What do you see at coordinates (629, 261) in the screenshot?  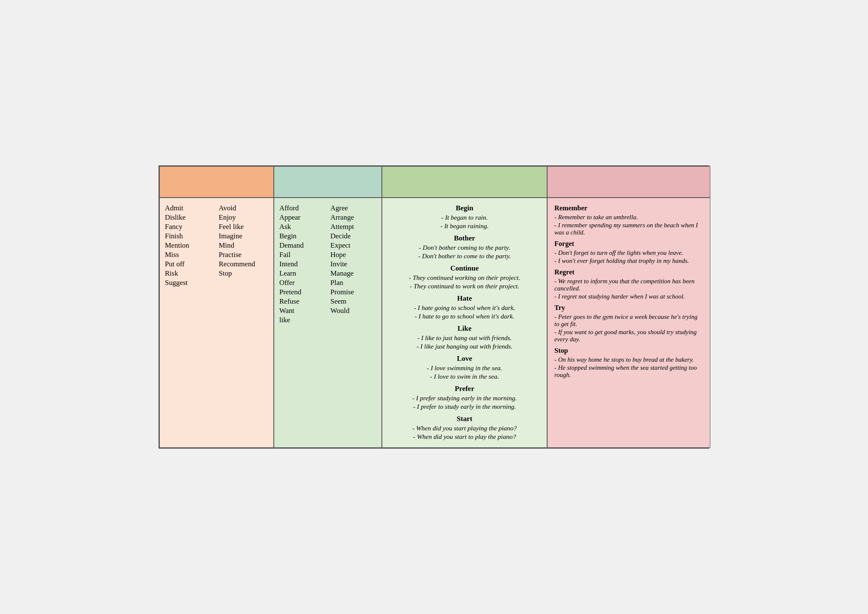 I see `change-example: - I won't ever forget holding that troph…` at bounding box center [629, 261].